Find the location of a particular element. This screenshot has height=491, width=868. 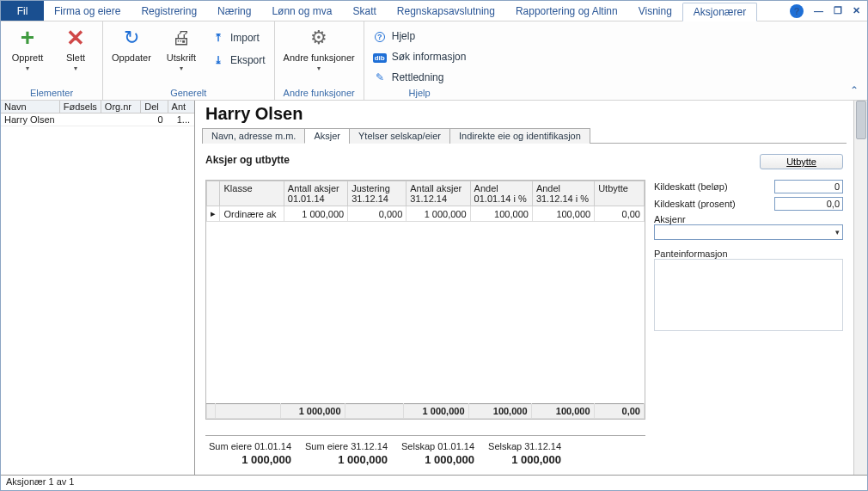

slett-button: ✕ Slett ▾ is located at coordinates (76, 48).